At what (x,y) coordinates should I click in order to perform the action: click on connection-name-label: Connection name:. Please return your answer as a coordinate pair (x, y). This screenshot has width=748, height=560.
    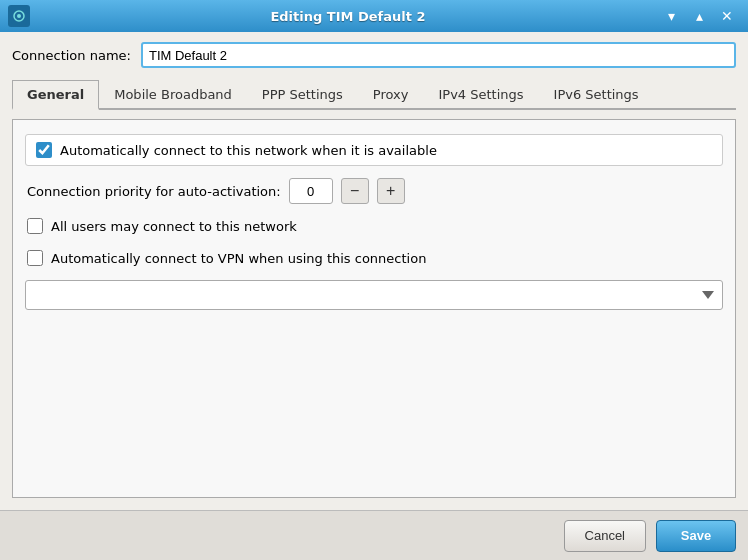
    Looking at the image, I should click on (72, 56).